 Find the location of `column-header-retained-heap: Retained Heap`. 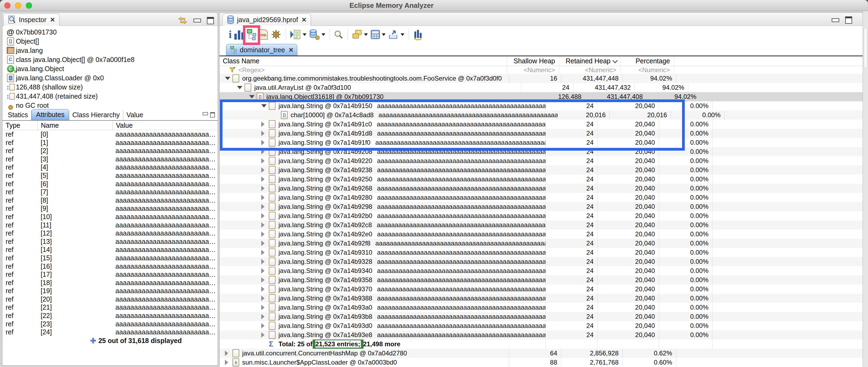

column-header-retained-heap: Retained Heap is located at coordinates (590, 61).